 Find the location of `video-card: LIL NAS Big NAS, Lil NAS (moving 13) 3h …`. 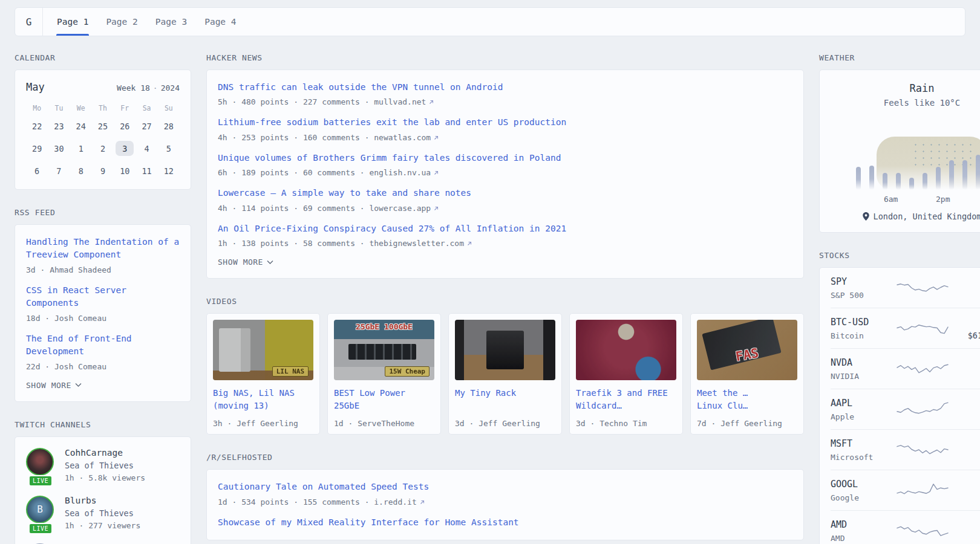

video-card: LIL NAS Big NAS, Lil NAS (moving 13) 3h … is located at coordinates (263, 374).